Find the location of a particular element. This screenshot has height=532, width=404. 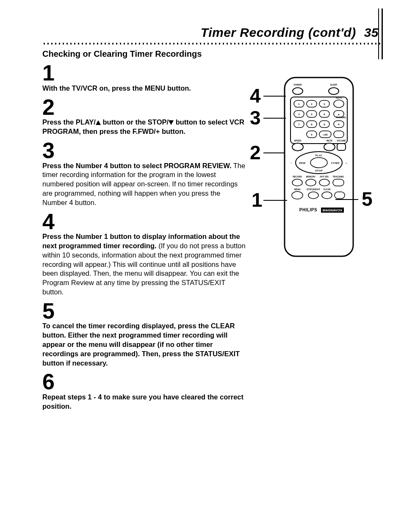

step-bold: With the TV/VCR on, press the MENU butto… is located at coordinates (117, 88).